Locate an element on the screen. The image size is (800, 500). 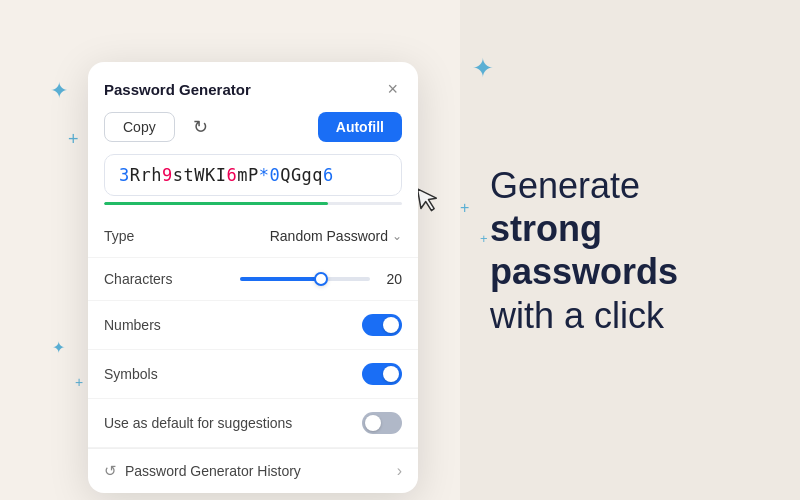
default-toggle-knob is located at coordinates (373, 423).